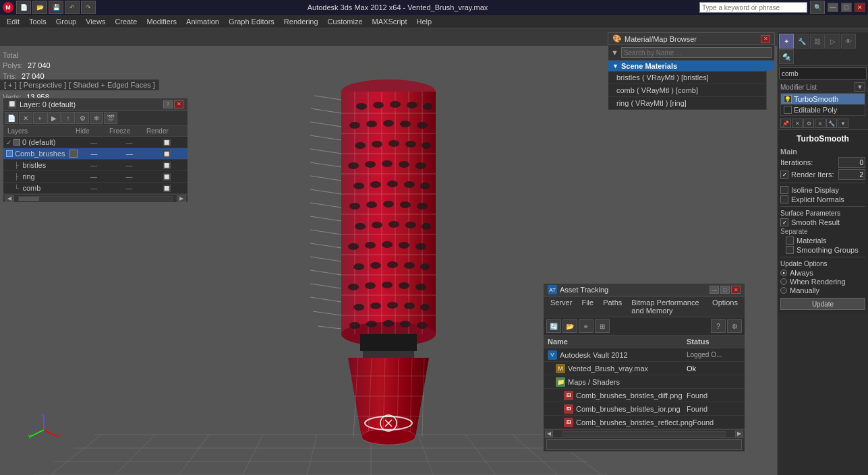 The width and height of the screenshot is (868, 475). Describe the element at coordinates (202, 22) in the screenshot. I see `menu-animation: Animation` at that location.